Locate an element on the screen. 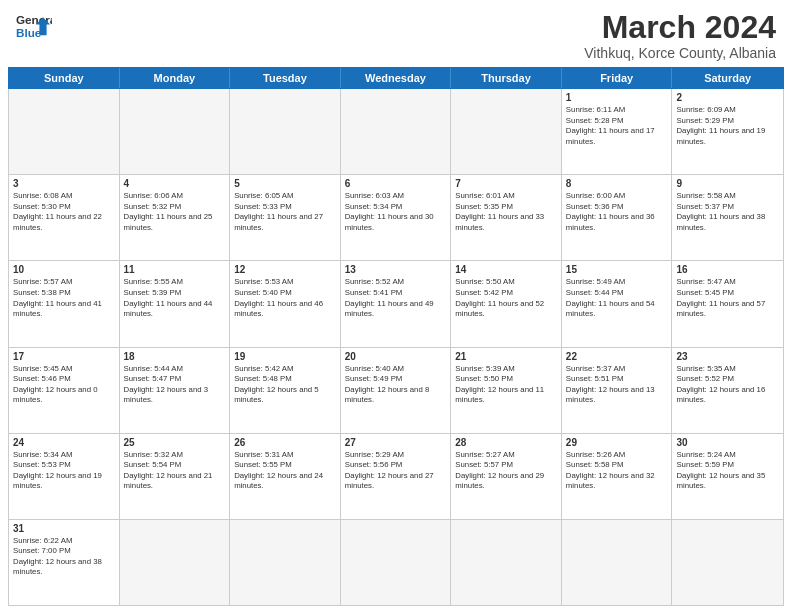 The image size is (792, 612). day-number: 18 is located at coordinates (175, 356).